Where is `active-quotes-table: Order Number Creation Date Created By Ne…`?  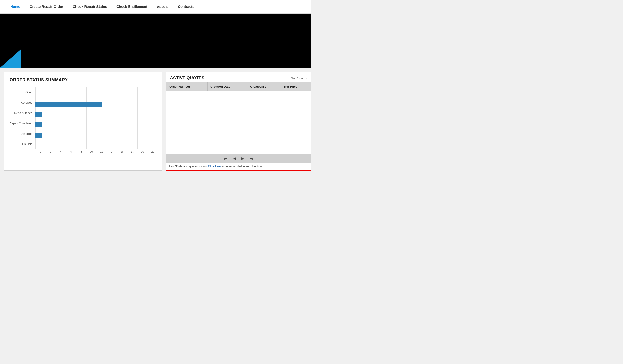
active-quotes-table: Order Number Creation Date Created By Ne… is located at coordinates (238, 86).